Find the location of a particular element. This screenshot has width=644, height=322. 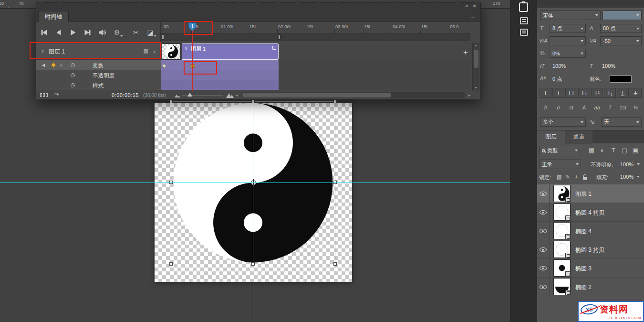

clipboard-panel-icon is located at coordinates (524, 7).